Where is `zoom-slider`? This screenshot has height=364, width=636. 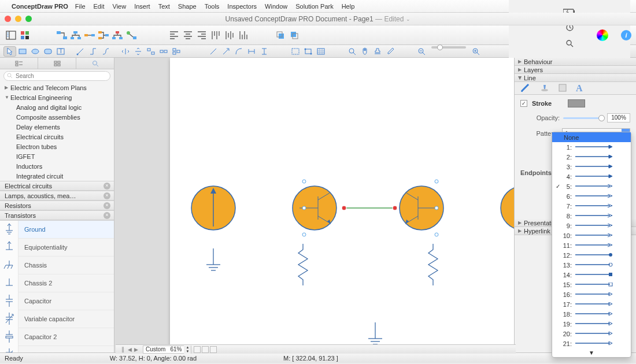
zoom-slider is located at coordinates (449, 47).